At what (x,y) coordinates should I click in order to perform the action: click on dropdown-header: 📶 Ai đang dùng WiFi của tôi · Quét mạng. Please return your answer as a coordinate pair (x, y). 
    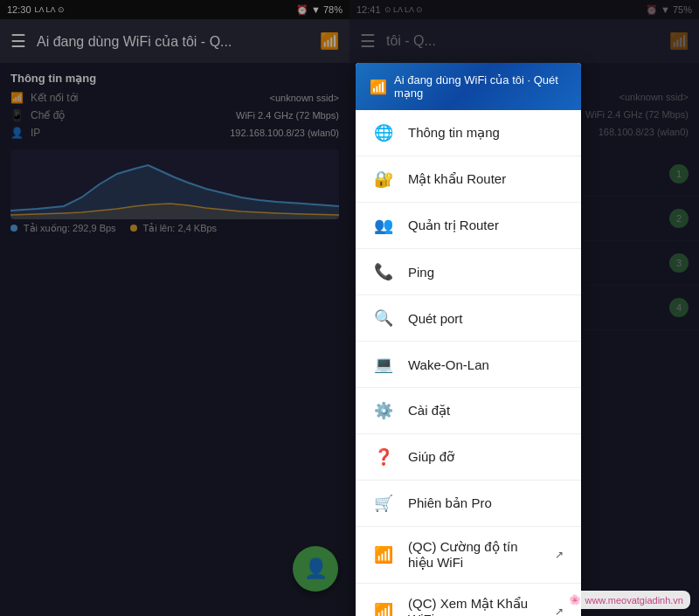
    Looking at the image, I should click on (468, 87).